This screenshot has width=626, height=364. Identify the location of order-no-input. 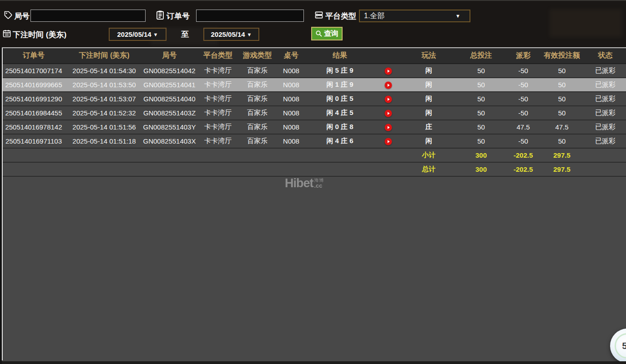
(250, 15).